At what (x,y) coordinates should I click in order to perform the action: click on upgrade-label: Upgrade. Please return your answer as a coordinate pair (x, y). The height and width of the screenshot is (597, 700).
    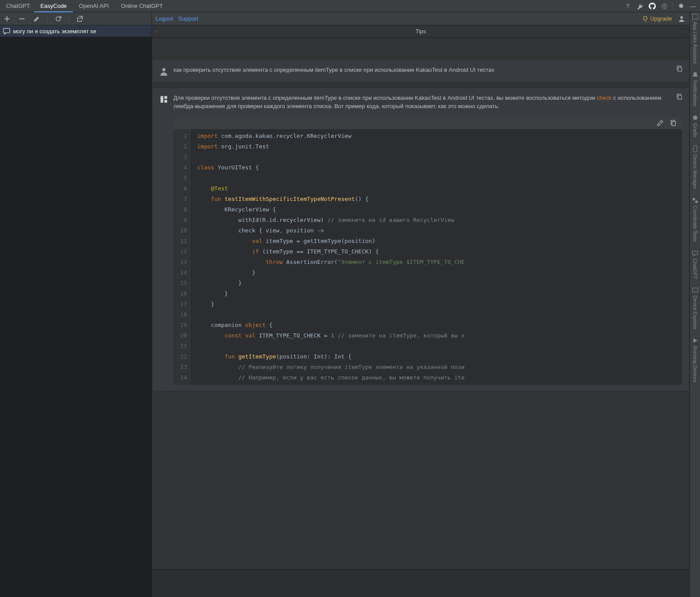
    Looking at the image, I should click on (661, 18).